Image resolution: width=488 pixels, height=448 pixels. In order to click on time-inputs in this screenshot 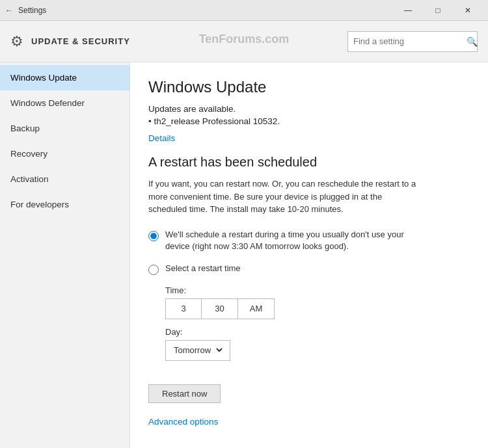, I will do `click(318, 309)`.